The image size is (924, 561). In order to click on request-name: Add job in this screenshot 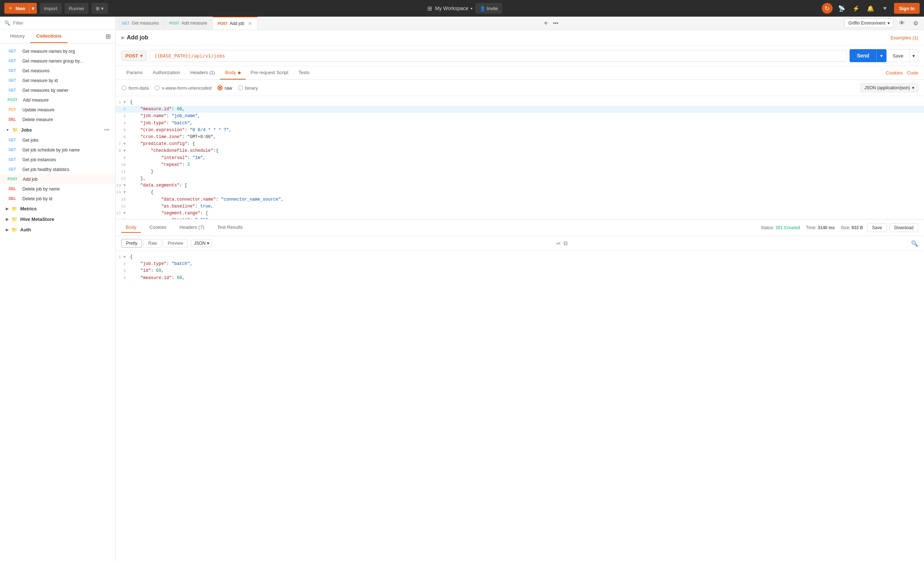, I will do `click(138, 38)`.